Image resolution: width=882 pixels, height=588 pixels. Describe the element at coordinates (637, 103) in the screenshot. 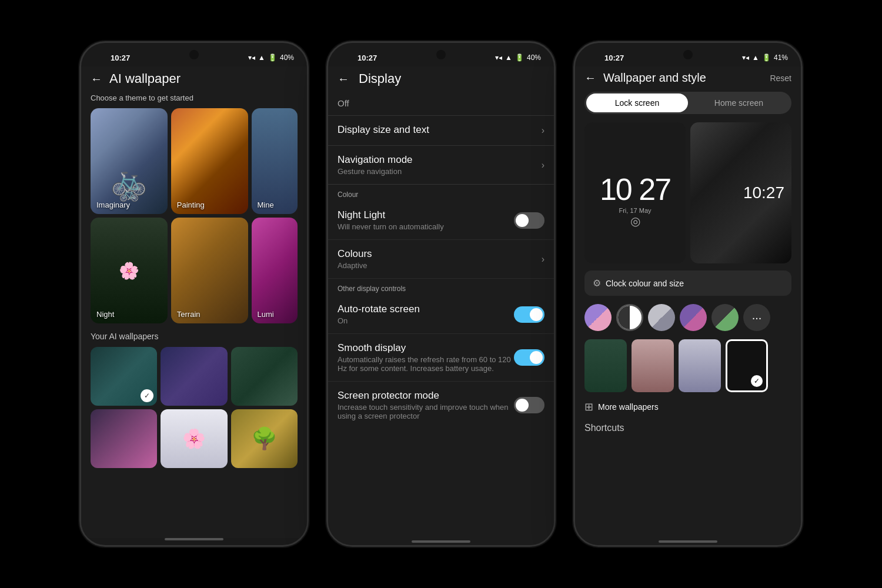

I see `tab-lock-screen: Lock screen` at that location.